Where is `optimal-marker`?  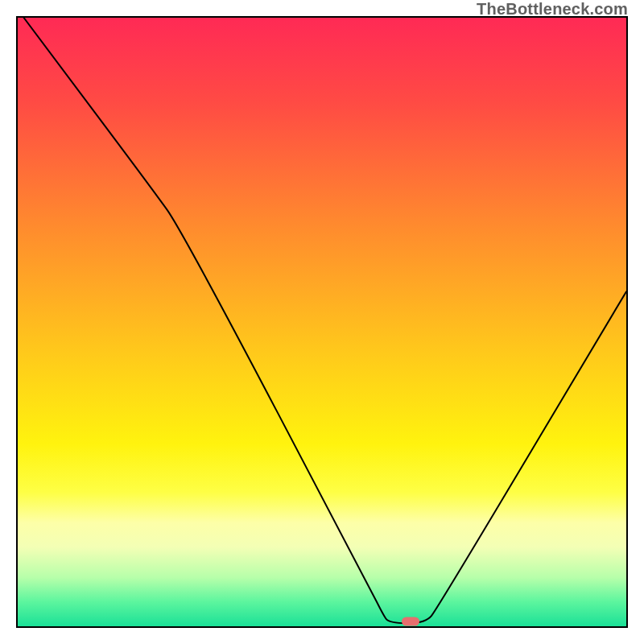
optimal-marker is located at coordinates (411, 621).